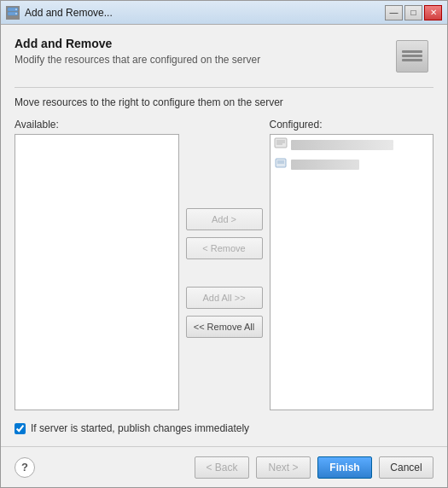 The image size is (448, 488). What do you see at coordinates (281, 145) in the screenshot?
I see `item-icon` at bounding box center [281, 145].